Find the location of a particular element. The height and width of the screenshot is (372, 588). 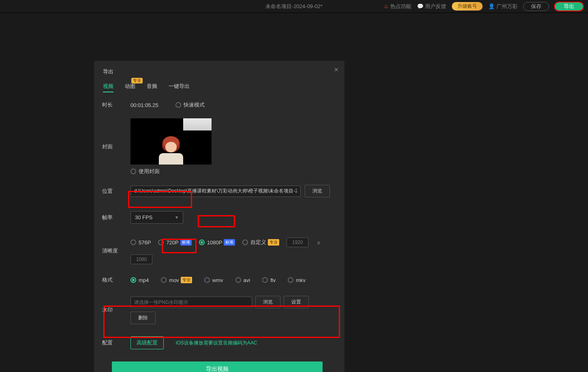

user-menu: 👤 广州万彩 is located at coordinates (503, 6).